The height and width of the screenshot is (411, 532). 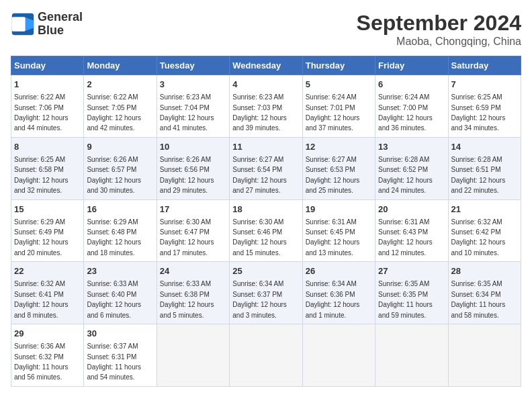 What do you see at coordinates (259, 300) in the screenshot?
I see `day-info: Sunrise: 6:34 AM Sunset: 6:37 PM Dayligh…` at bounding box center [259, 300].